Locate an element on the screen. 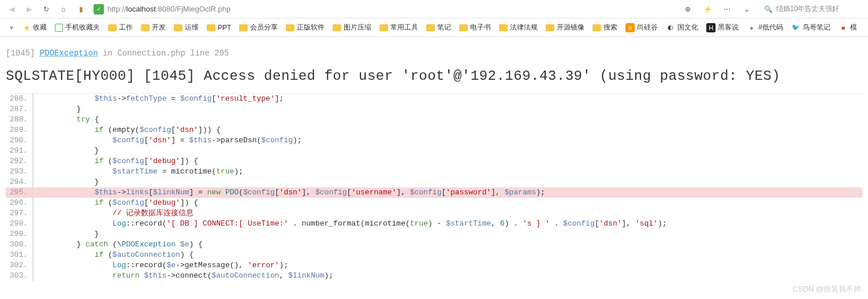 Image resolution: width=868 pixels, height=299 pixels. code-line: 287. } is located at coordinates (434, 109).